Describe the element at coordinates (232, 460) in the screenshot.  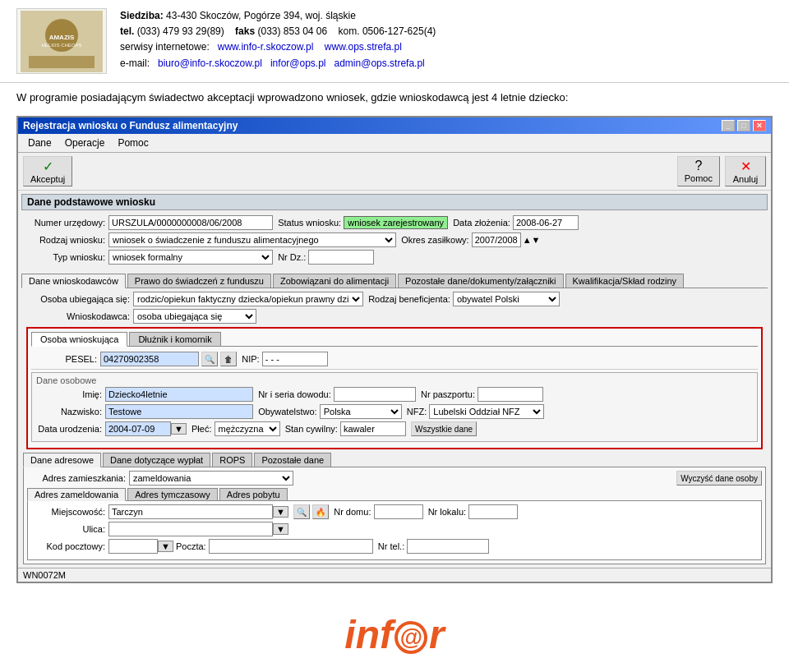
I see `tab-rops: ROPS` at that location.